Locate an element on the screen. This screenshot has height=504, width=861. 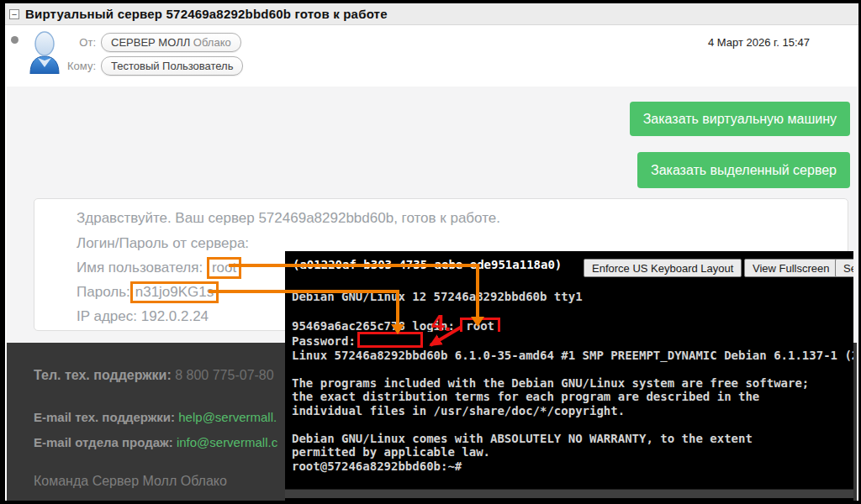
username-label: Имя пользователя: is located at coordinates (140, 267).